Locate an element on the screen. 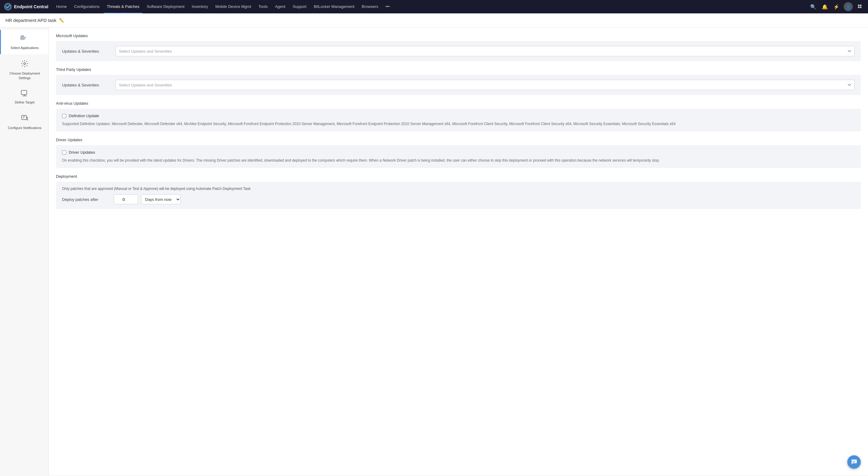  sidebar-item-define-target: Define Target is located at coordinates (24, 96).